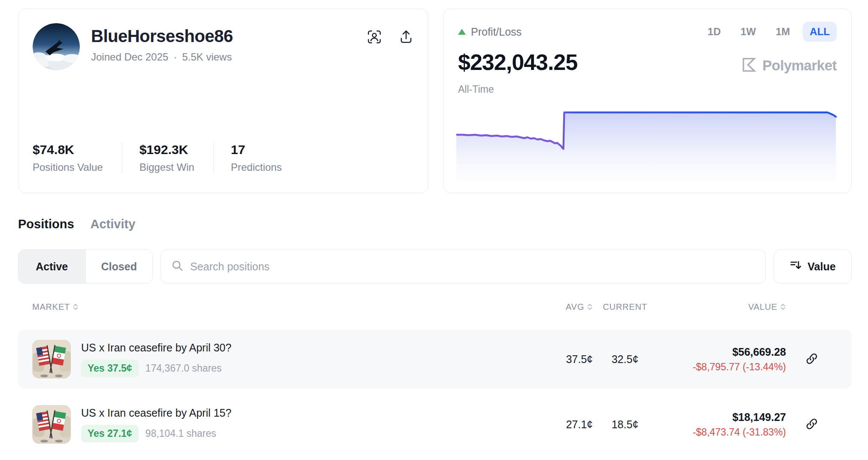 This screenshot has height=460, width=868. What do you see at coordinates (462, 32) in the screenshot?
I see `up-triangle-icon` at bounding box center [462, 32].